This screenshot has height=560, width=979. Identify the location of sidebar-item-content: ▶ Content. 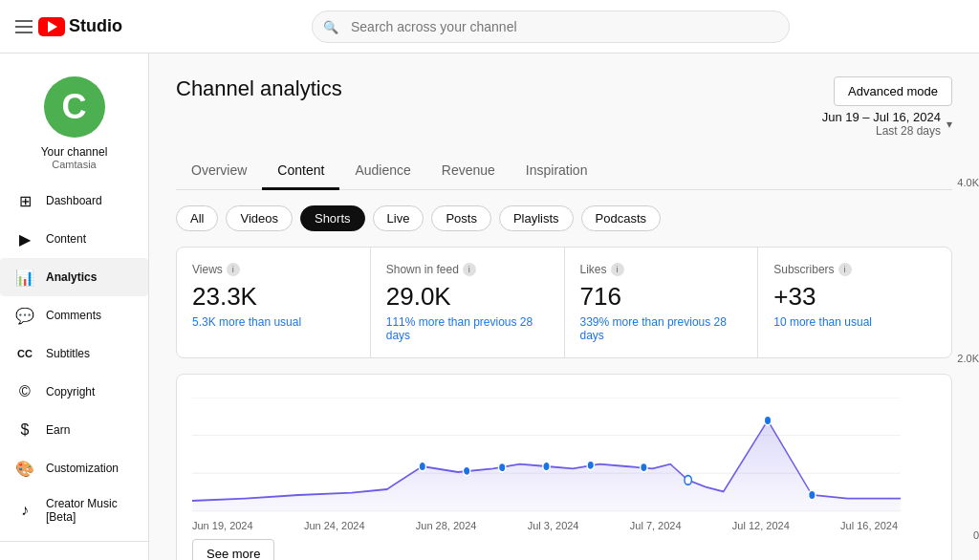
(75, 239).